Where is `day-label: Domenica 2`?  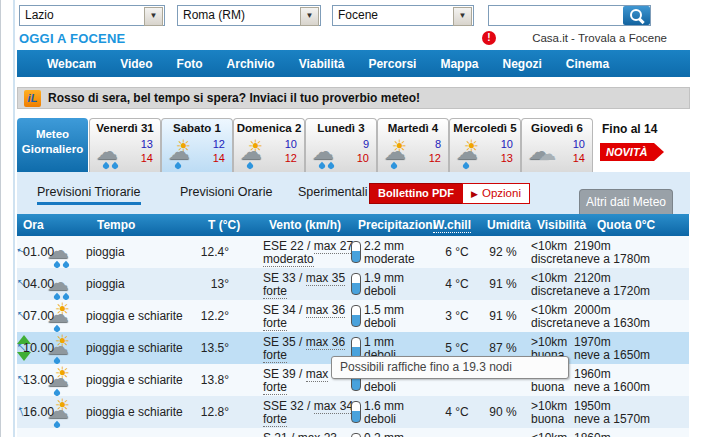
day-label: Domenica 2 is located at coordinates (269, 128).